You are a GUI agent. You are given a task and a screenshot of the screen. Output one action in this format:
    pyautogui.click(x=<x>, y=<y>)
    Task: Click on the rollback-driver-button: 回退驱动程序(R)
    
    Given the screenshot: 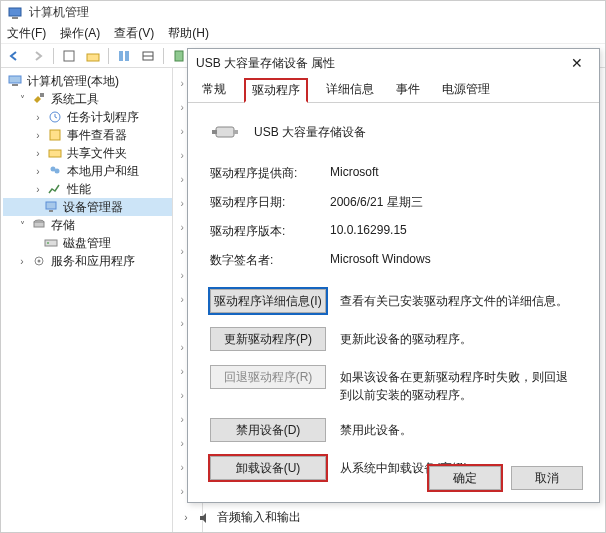 What is the action you would take?
    pyautogui.click(x=268, y=377)
    